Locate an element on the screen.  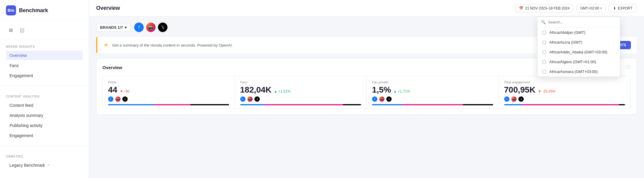
metric-fan-growth: Fan growth 1,5% ▲ +1,71% f 📷 𝕏 is located at coordinates (433, 92).